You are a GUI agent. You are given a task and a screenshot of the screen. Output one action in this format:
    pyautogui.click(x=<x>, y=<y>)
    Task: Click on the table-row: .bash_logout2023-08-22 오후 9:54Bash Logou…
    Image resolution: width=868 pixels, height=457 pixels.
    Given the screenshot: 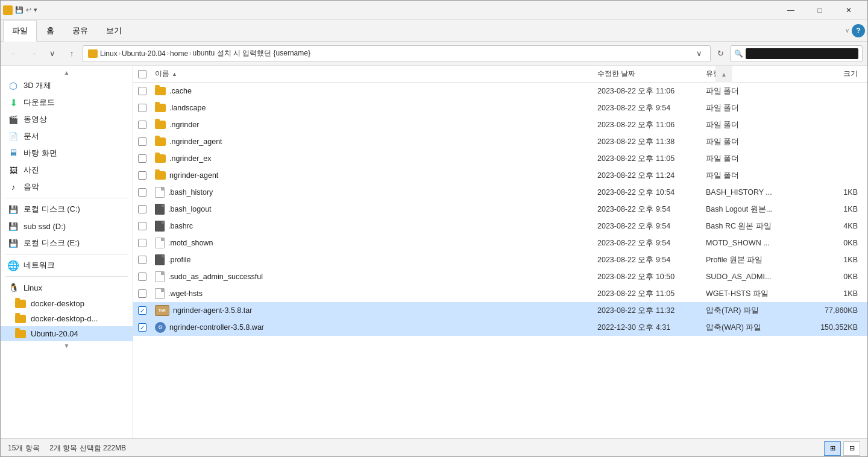 What is the action you would take?
    pyautogui.click(x=500, y=209)
    